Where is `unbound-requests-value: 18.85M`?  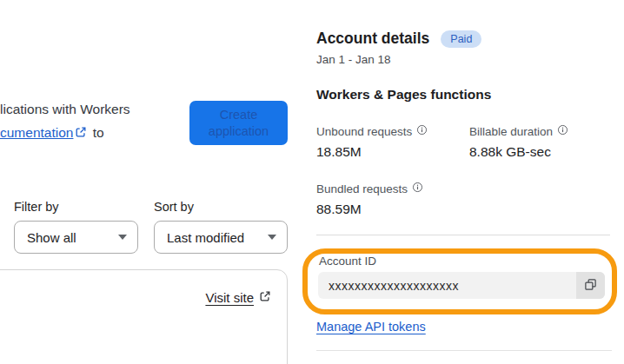 unbound-requests-value: 18.85M is located at coordinates (339, 152).